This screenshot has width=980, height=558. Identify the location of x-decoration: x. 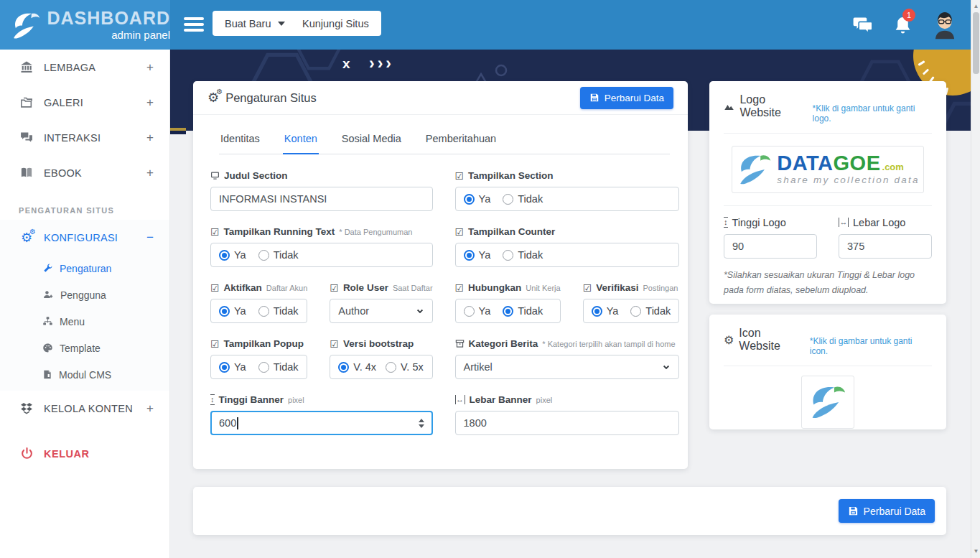
(346, 64).